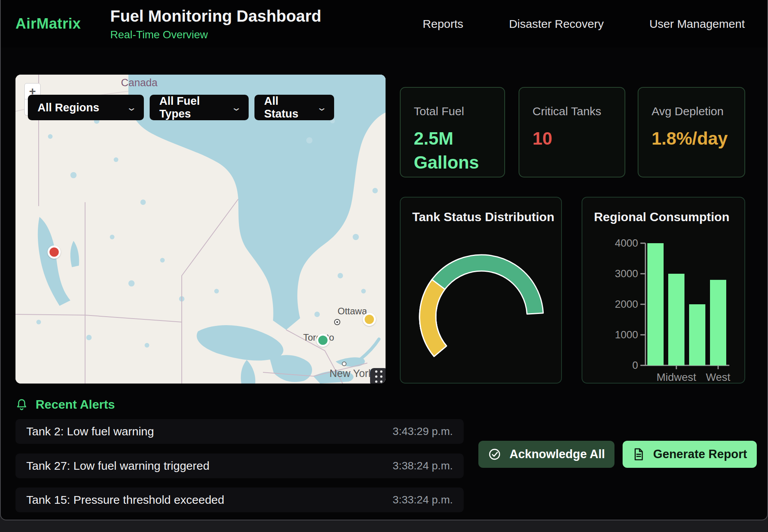 The image size is (768, 532). What do you see at coordinates (626, 304) in the screenshot?
I see `y-axis-tick-label: 2000` at bounding box center [626, 304].